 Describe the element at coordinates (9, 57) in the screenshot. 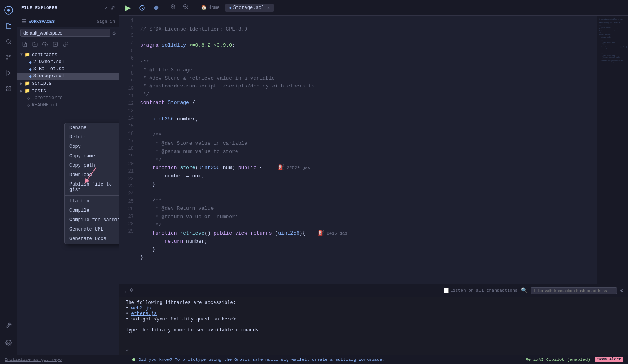

I see `source-control-icon` at that location.